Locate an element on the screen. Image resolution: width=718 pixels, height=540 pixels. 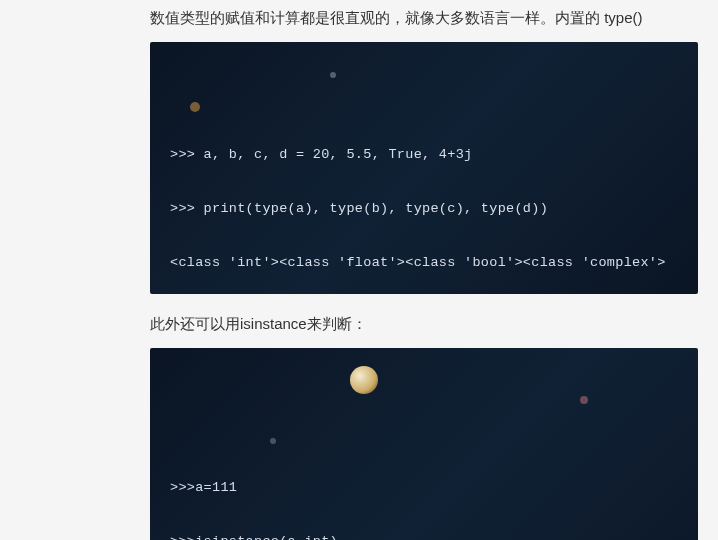
code-line: >>> print(type(a), type(b), type(c), typ… is located at coordinates (359, 208).